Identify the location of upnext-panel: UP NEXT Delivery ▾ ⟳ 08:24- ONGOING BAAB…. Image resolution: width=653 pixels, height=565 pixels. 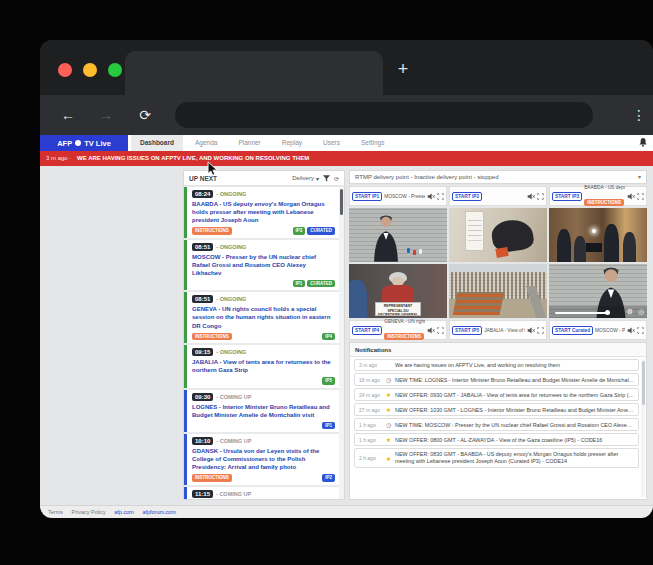
(264, 335).